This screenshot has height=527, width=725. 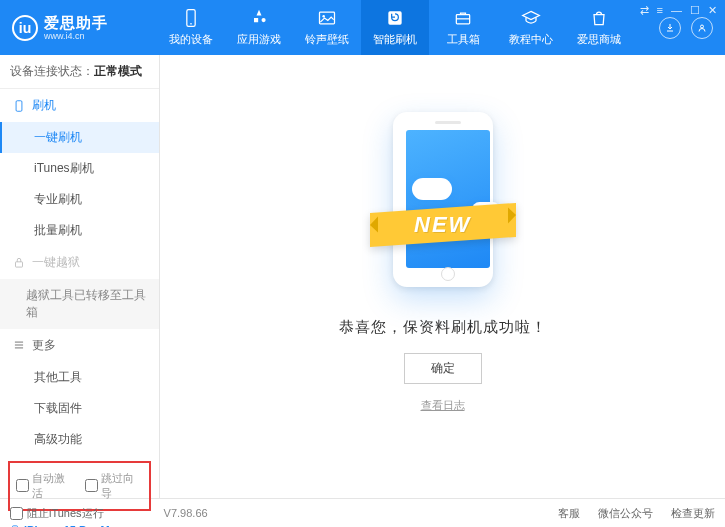 I want to click on sidebar-cat-more: 更多, so click(x=80, y=346).